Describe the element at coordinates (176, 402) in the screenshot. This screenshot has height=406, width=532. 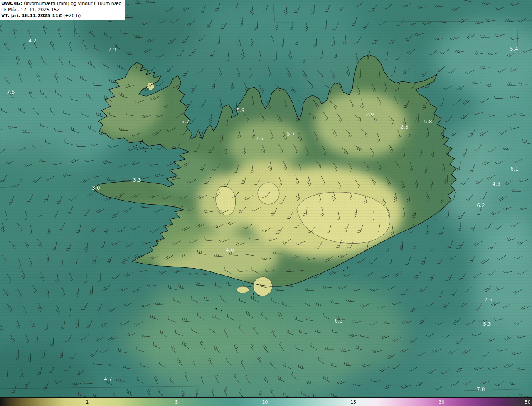
I see `colorbar-tick-5: 5` at that location.